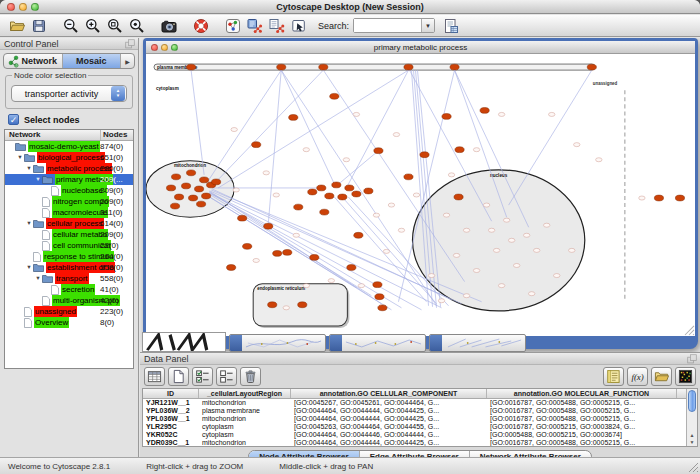 This screenshot has height=474, width=700. What do you see at coordinates (115, 26) in the screenshot?
I see `zoom-selected-button` at bounding box center [115, 26].